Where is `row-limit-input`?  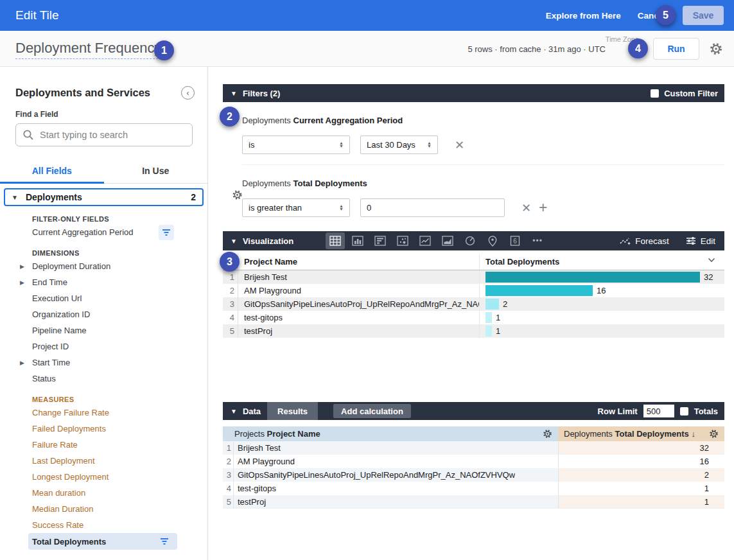 row-limit-input is located at coordinates (659, 411).